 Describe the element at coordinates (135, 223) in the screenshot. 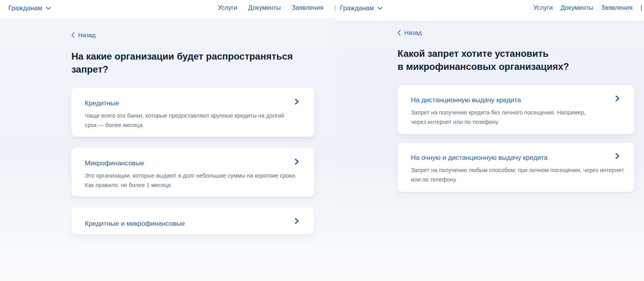

I see `option-card-title: Кредитные и микрофинансовые` at that location.